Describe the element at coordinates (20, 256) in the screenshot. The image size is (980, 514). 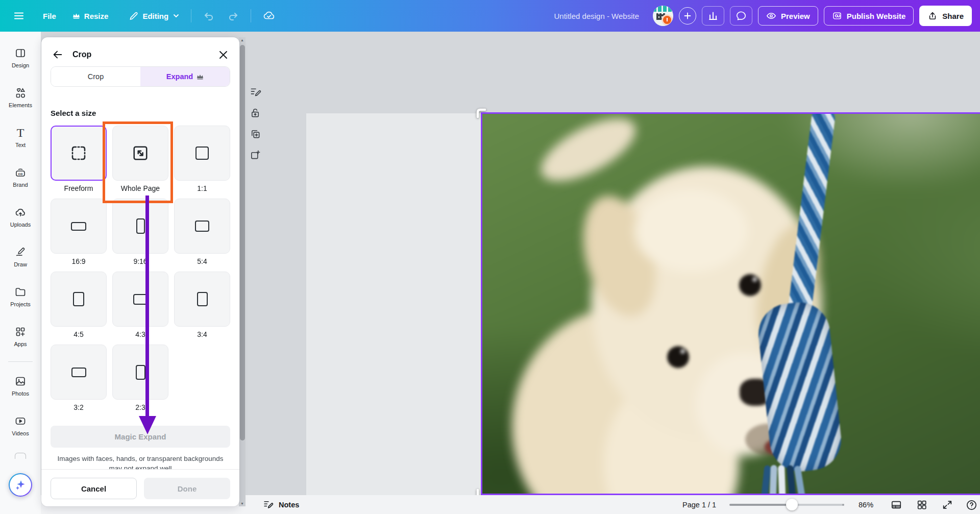
I see `sidebar-item-draw: Draw` at that location.